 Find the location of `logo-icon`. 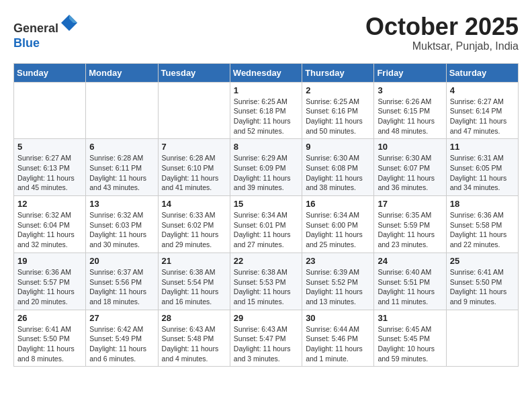

logo-icon is located at coordinates (69, 23).